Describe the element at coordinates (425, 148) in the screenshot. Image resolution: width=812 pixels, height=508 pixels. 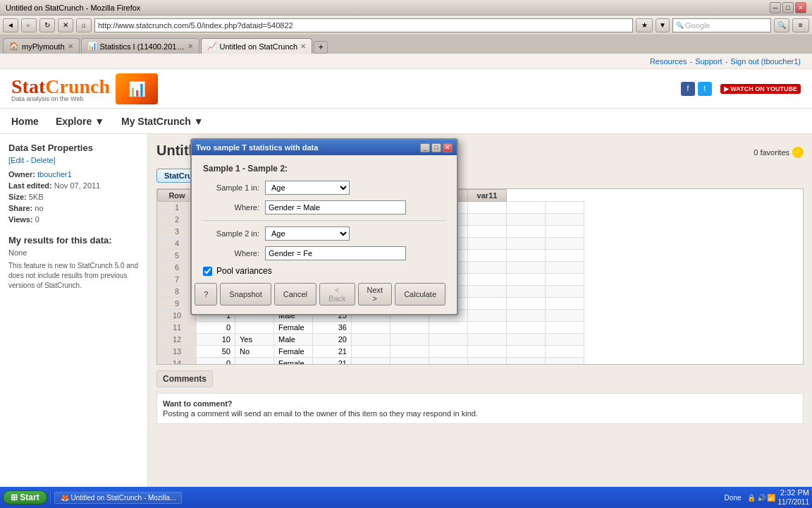
I see `modal-minimize-button: _` at that location.